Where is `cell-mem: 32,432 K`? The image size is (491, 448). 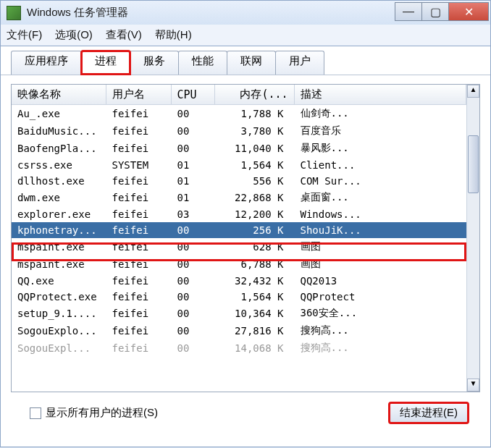 cell-mem: 32,432 K is located at coordinates (254, 281).